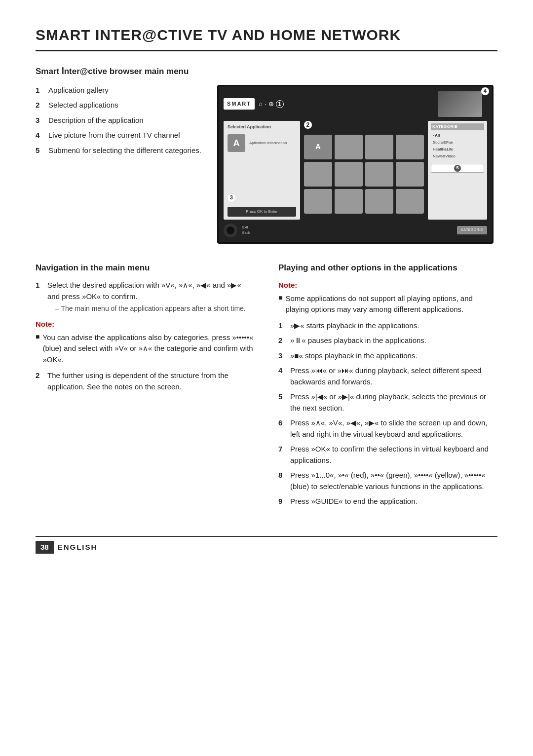 Image resolution: width=533 pixels, height=756 pixels. What do you see at coordinates (355, 164) in the screenshot?
I see `tv-screen: SMART ⌂ · ⊕ 1 4 Selected Application A` at bounding box center [355, 164].